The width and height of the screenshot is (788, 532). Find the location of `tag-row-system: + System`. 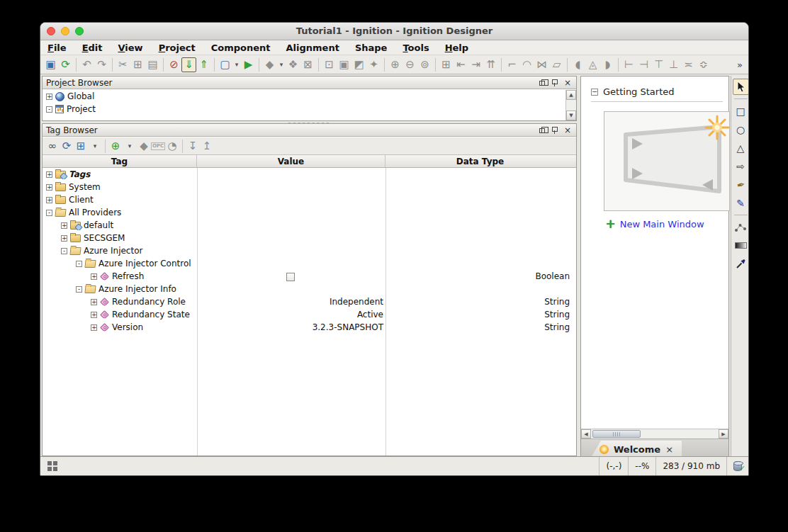

tag-row-system: + System is located at coordinates (309, 187).